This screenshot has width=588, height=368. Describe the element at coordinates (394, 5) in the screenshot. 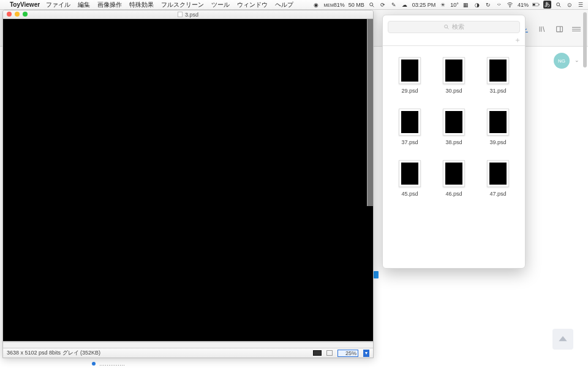

I see `eyedropper-icon: ✎` at that location.